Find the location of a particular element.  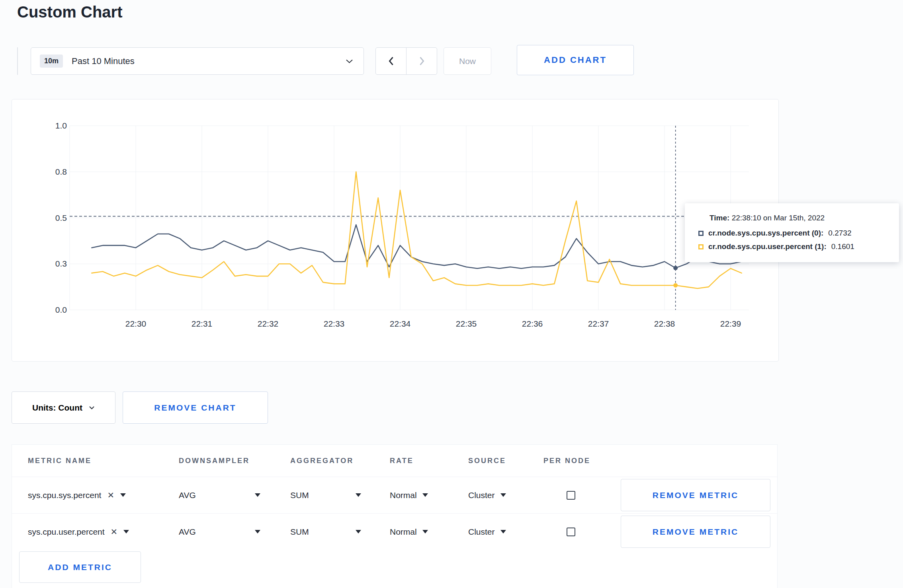

svg-text: 22:31 is located at coordinates (202, 324).